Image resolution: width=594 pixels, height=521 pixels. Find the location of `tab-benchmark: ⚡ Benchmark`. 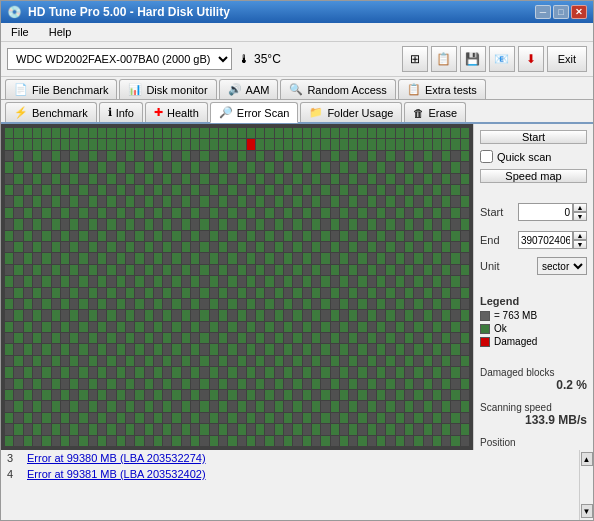

tab-benchmark: ⚡ Benchmark is located at coordinates (51, 112).